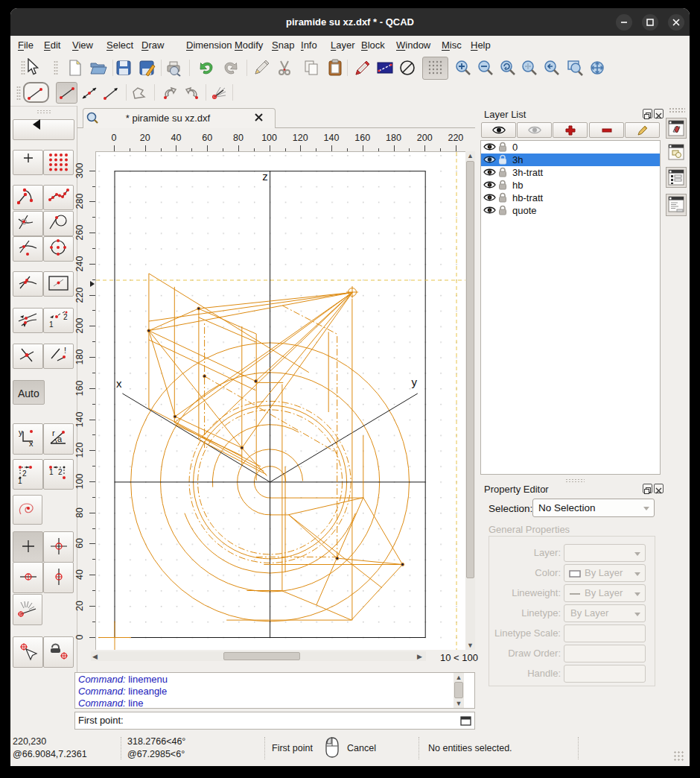 The width and height of the screenshot is (700, 778). I want to click on svg-text: z, so click(265, 176).